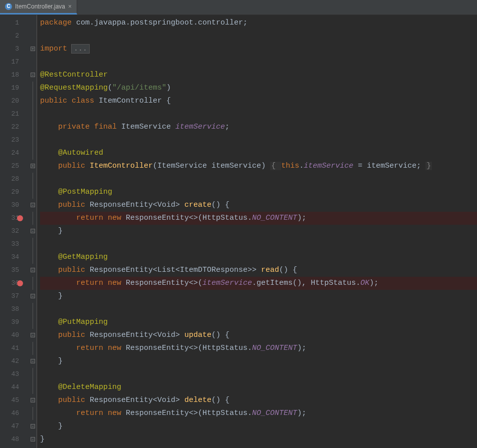 Image resolution: width=477 pixels, height=448 pixels. I want to click on line-number: 24, so click(15, 153).